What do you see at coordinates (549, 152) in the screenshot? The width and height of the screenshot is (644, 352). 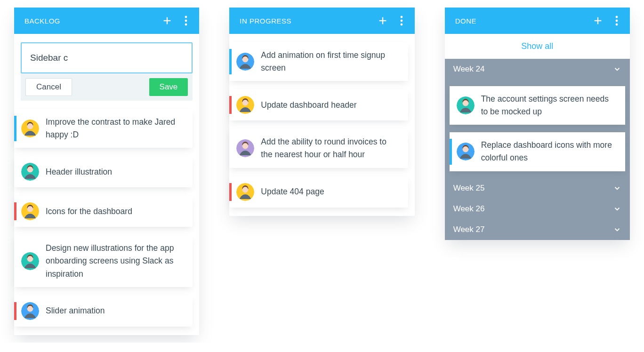 I see `card-text: Replace dashboard icons with more colorf…` at bounding box center [549, 152].